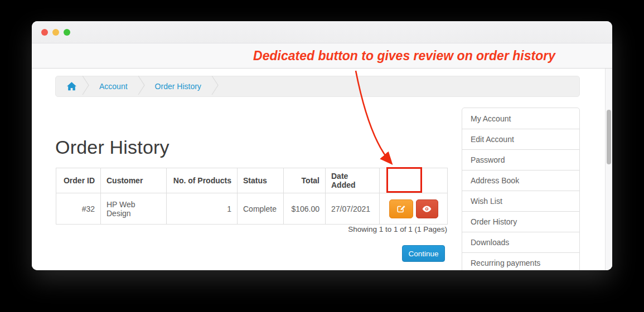 The height and width of the screenshot is (312, 644). Describe the element at coordinates (414, 181) in the screenshot. I see `header-actions` at that location.